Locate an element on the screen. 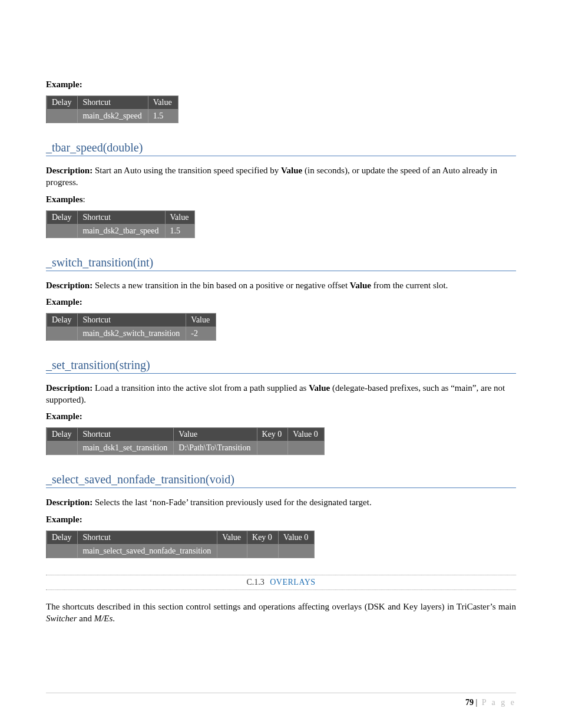  cell-shortcut: main_dsk1_set_transition is located at coordinates (126, 448).